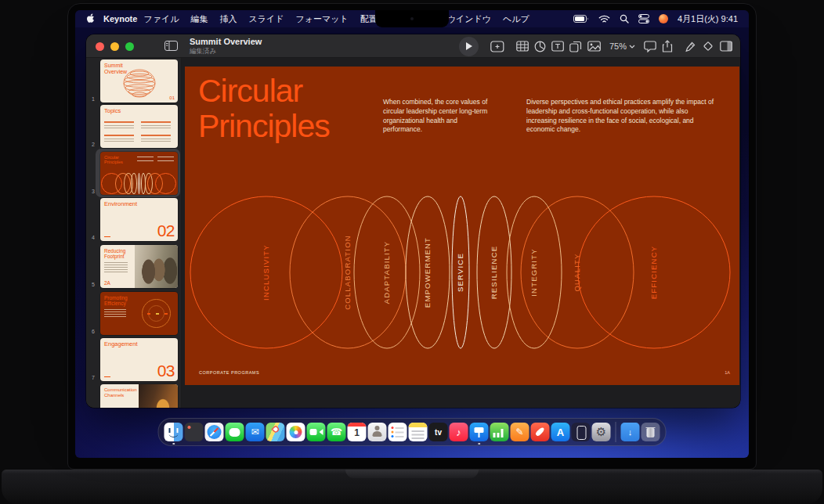 The width and height of the screenshot is (824, 504). What do you see at coordinates (561, 432) in the screenshot?
I see `app-store-dock-icon: A` at bounding box center [561, 432].